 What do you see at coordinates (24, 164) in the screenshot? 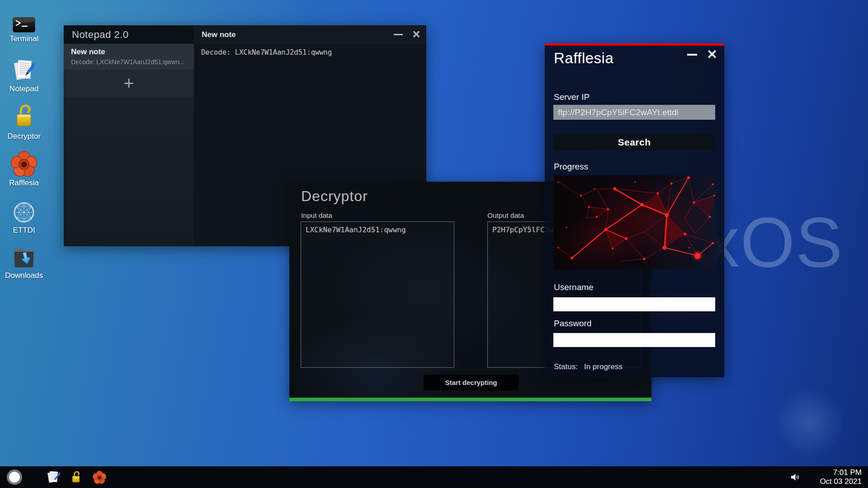
I see `flower-icon` at bounding box center [24, 164].